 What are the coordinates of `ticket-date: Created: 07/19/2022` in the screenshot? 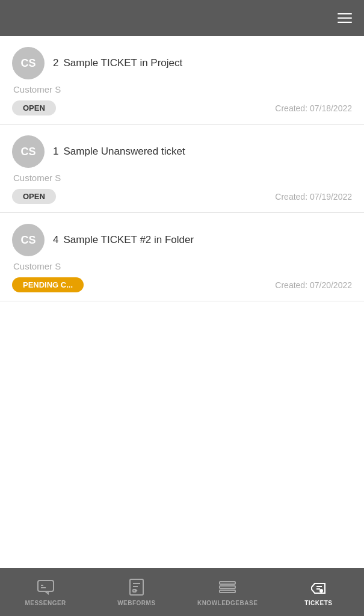 It's located at (313, 197).